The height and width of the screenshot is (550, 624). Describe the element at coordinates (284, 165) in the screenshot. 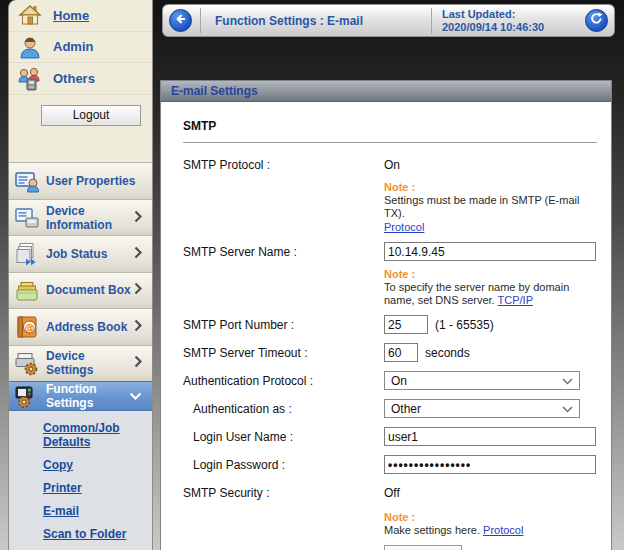

I see `smtp-protocol-label: SMTP Protocol :` at that location.